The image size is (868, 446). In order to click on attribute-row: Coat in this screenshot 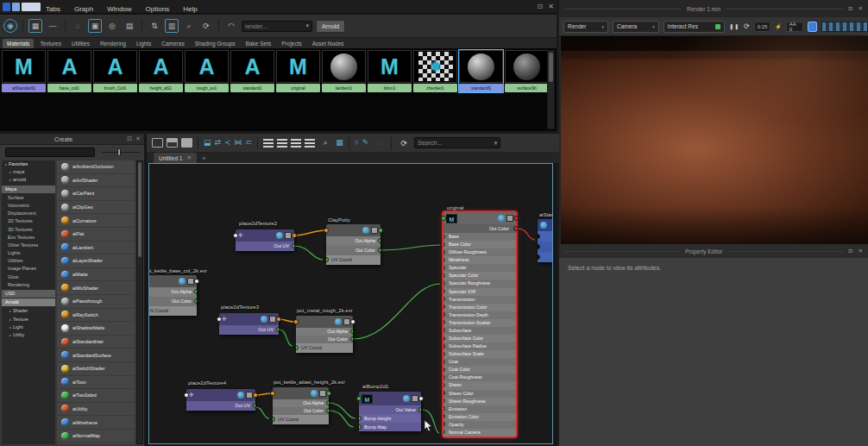, I will do `click(480, 362)`.